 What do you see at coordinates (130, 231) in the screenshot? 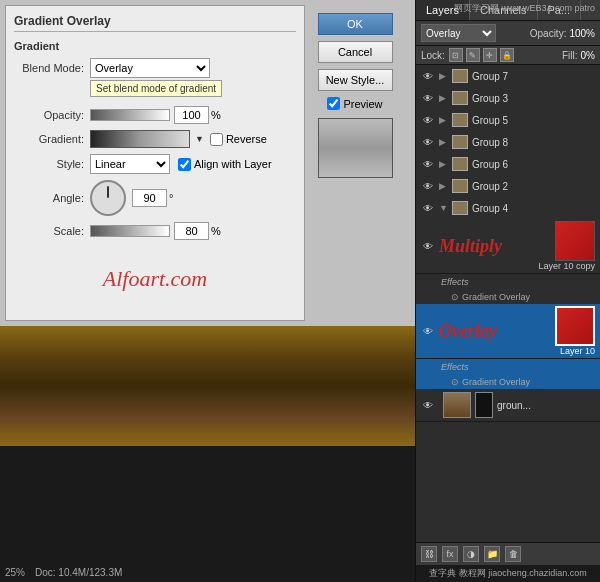
I see `scale-slider` at bounding box center [130, 231].